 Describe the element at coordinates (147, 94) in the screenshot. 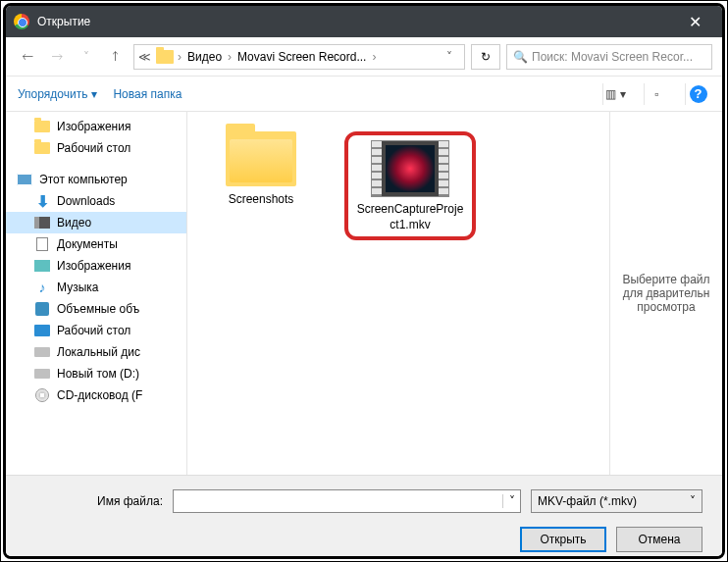

I see `new-folder-button: Новая папка` at that location.